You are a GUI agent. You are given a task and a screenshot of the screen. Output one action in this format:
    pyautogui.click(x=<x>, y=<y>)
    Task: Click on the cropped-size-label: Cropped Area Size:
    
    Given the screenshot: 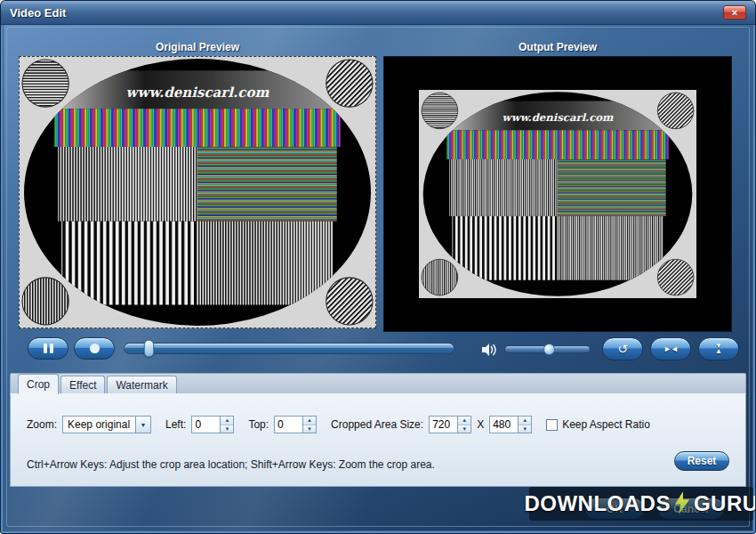 What is the action you would take?
    pyautogui.click(x=377, y=425)
    